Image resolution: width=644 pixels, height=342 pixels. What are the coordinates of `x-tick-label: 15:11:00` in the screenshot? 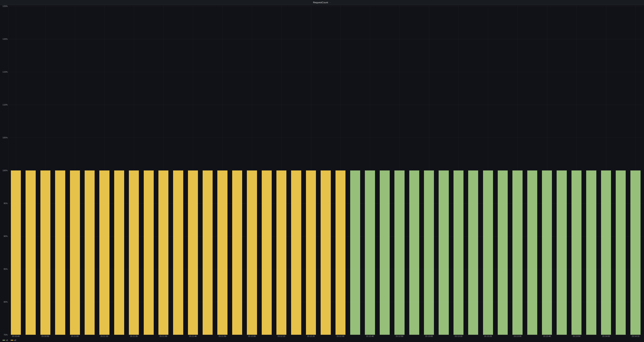 It's located at (75, 336).